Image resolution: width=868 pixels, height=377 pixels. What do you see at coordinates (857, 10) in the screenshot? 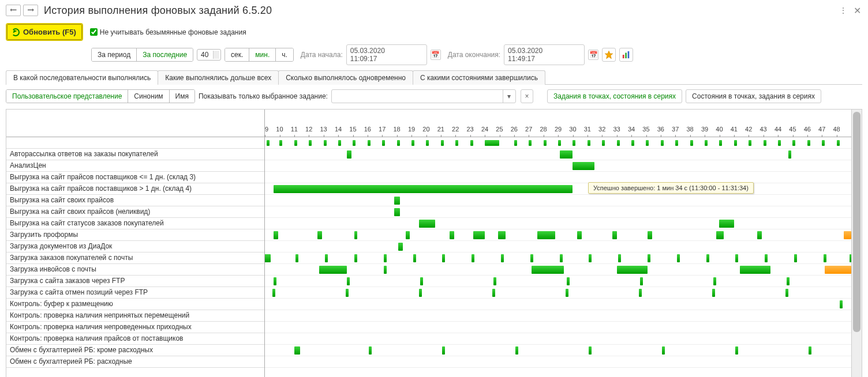
I see `close-icon: ✕` at bounding box center [857, 10].